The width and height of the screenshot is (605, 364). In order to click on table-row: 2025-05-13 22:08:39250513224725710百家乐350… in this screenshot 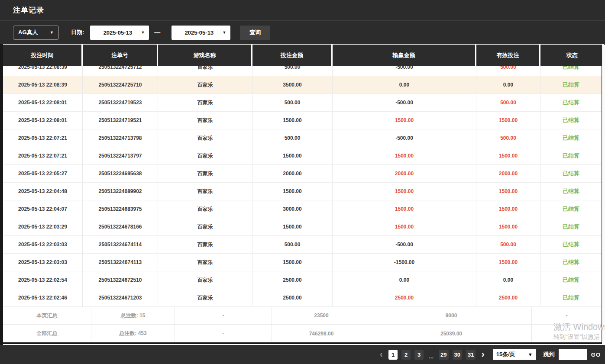, I will do `click(302, 85)`.